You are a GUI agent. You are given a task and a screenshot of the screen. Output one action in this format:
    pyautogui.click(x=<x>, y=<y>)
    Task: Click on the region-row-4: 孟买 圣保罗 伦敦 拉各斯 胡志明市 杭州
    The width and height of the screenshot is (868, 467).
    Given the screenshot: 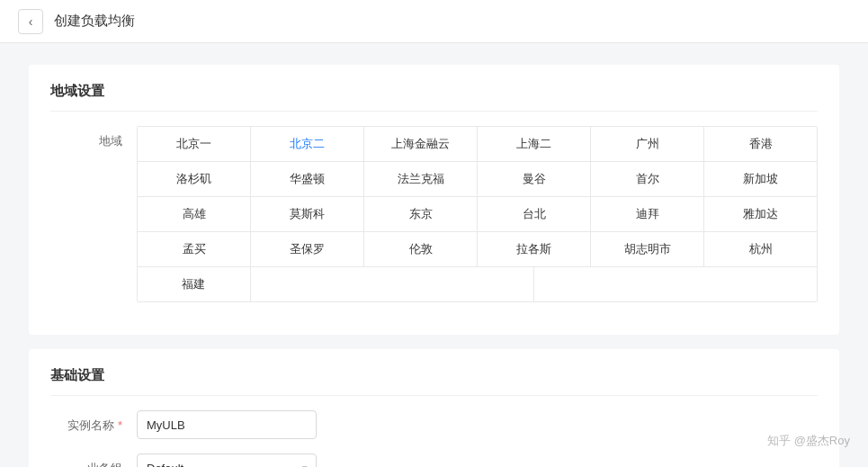 What is the action you would take?
    pyautogui.click(x=477, y=250)
    